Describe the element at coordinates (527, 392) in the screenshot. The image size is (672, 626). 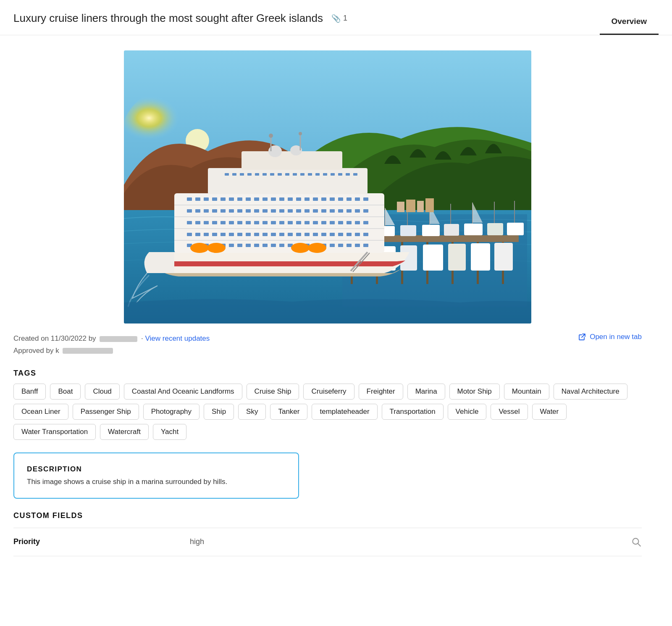
I see `tag-item: Mountain` at that location.